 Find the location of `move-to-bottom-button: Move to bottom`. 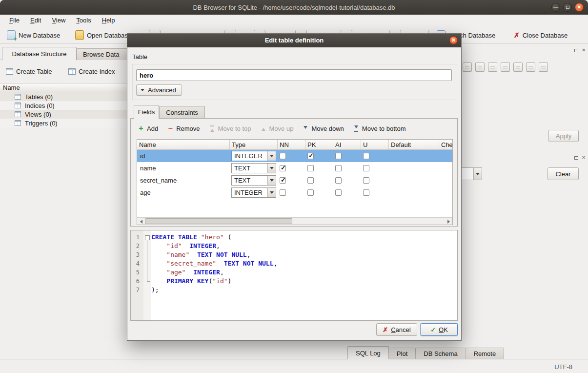

move-to-bottom-button: Move to bottom is located at coordinates (380, 128).